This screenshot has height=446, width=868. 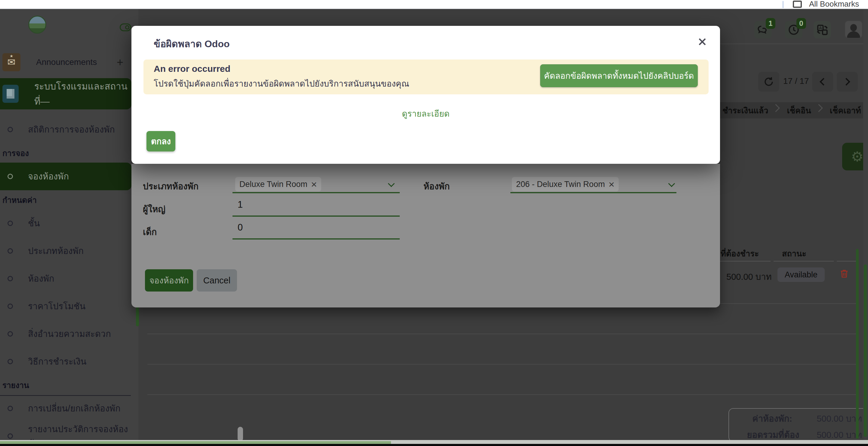 What do you see at coordinates (794, 253) in the screenshot?
I see `status-column-header: สถานะ` at bounding box center [794, 253].